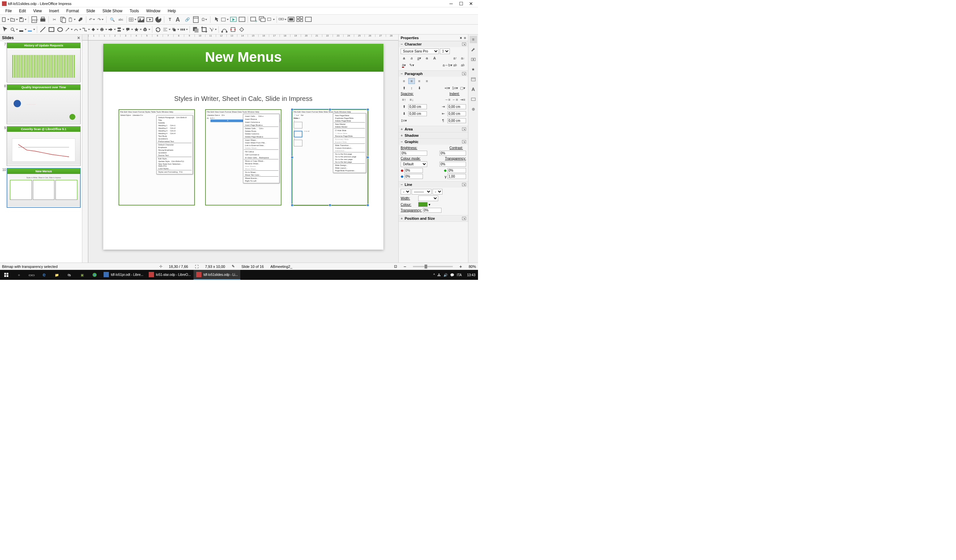  What do you see at coordinates (414, 164) in the screenshot?
I see `colour-mode-select: Default` at bounding box center [414, 164].